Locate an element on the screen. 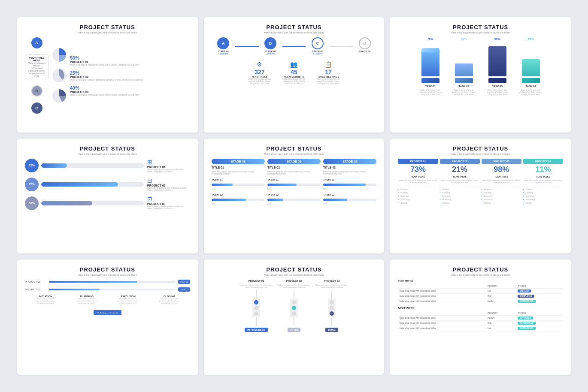  stat-members: 👥 45 TEAM MEMBERS Make a big impact with… is located at coordinates (294, 73).